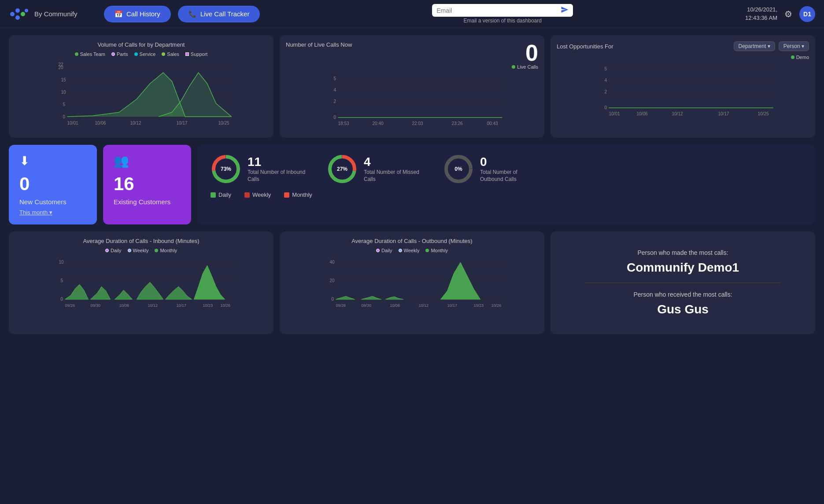 The image size is (824, 504). I want to click on calls-summary-top: 73% 11 Total Number of Inbound Calls, so click(506, 169).